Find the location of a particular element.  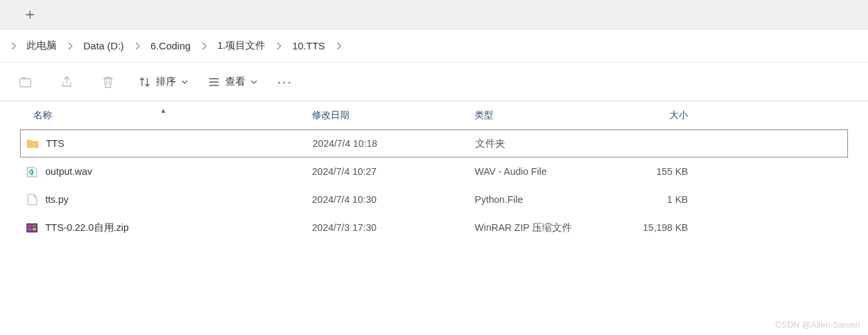

file-name: tts.py is located at coordinates (57, 200).